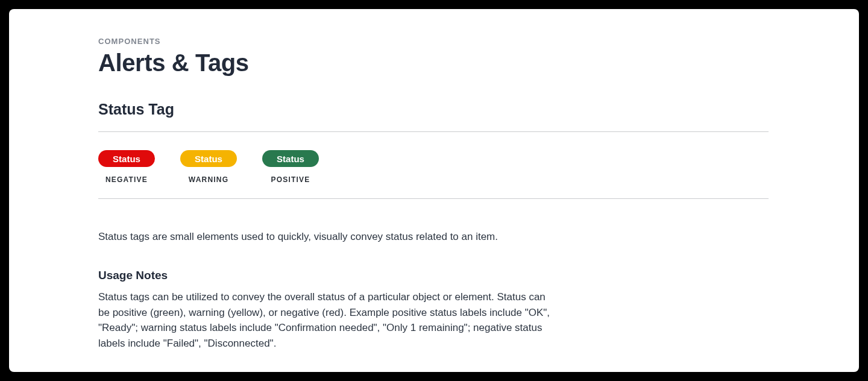  Describe the element at coordinates (291, 180) in the screenshot. I see `status-tag-label-positive: POSITIVE` at that location.